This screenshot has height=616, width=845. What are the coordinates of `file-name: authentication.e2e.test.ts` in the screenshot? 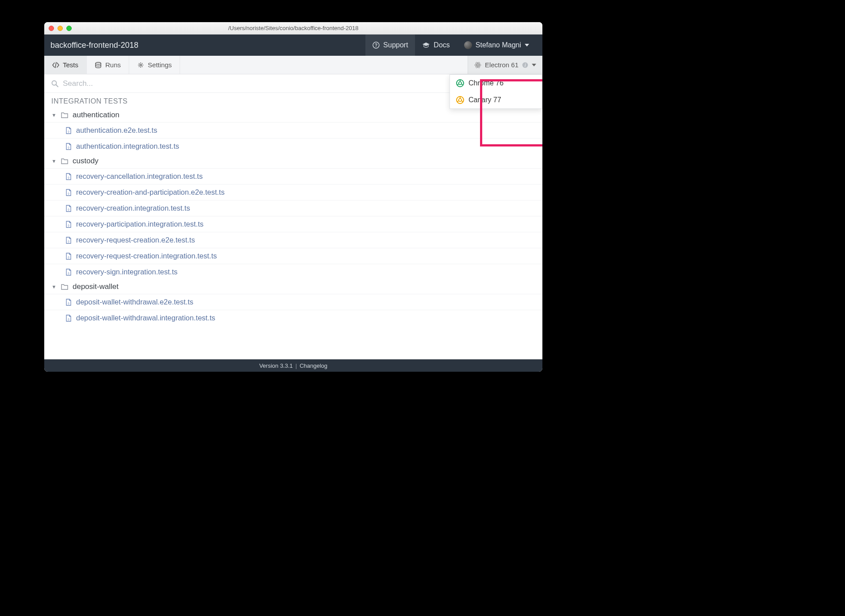 It's located at (117, 130).